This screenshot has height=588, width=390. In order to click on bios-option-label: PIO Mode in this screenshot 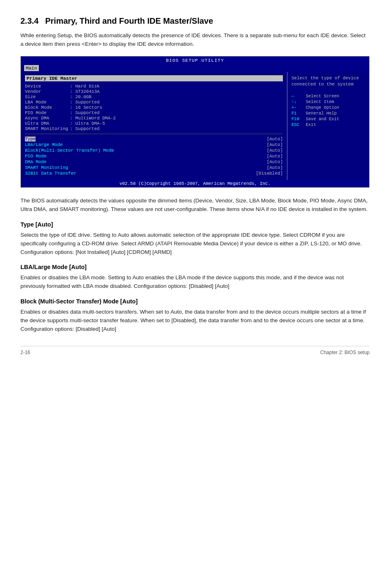, I will do `click(36, 156)`.